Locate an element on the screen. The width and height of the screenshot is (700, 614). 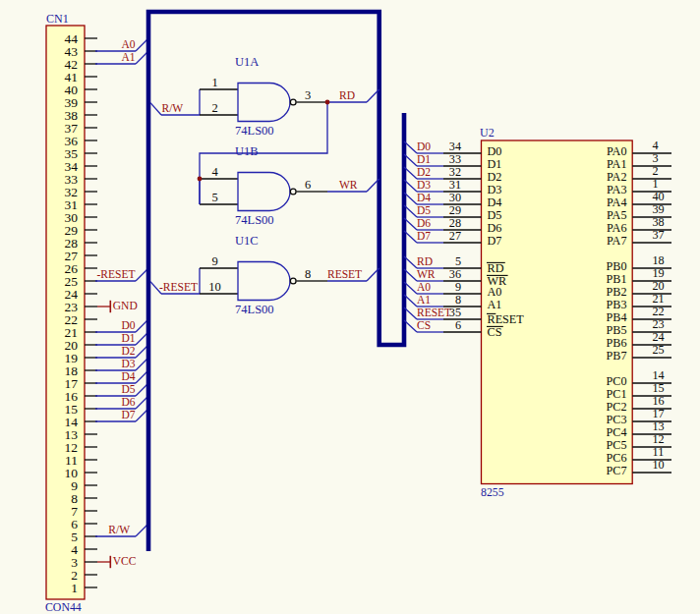
svg-text: PC0 is located at coordinates (615, 381).